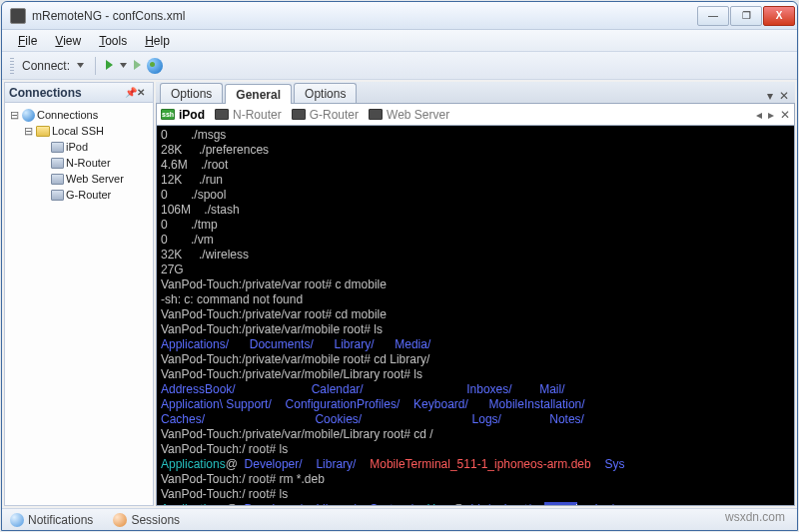  I want to click on tree-group-local-ssh: ⊟ Local SSH, so click(79, 131).